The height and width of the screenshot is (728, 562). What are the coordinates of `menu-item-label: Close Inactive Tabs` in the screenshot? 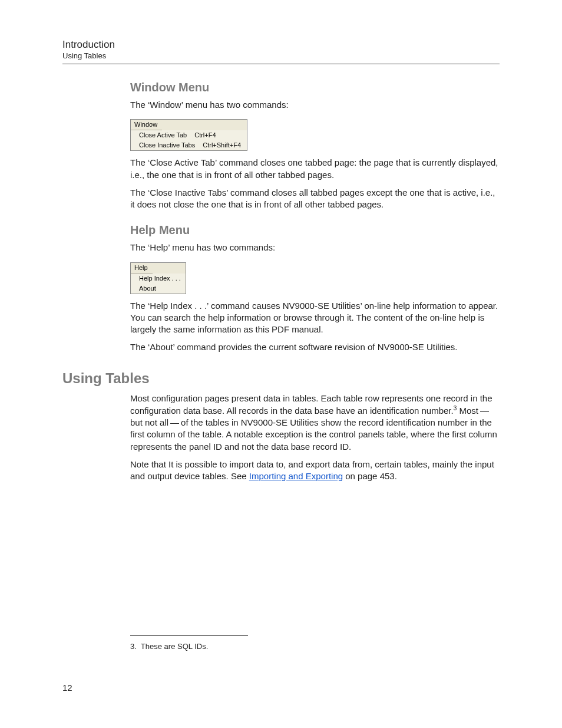 It's located at (167, 145).